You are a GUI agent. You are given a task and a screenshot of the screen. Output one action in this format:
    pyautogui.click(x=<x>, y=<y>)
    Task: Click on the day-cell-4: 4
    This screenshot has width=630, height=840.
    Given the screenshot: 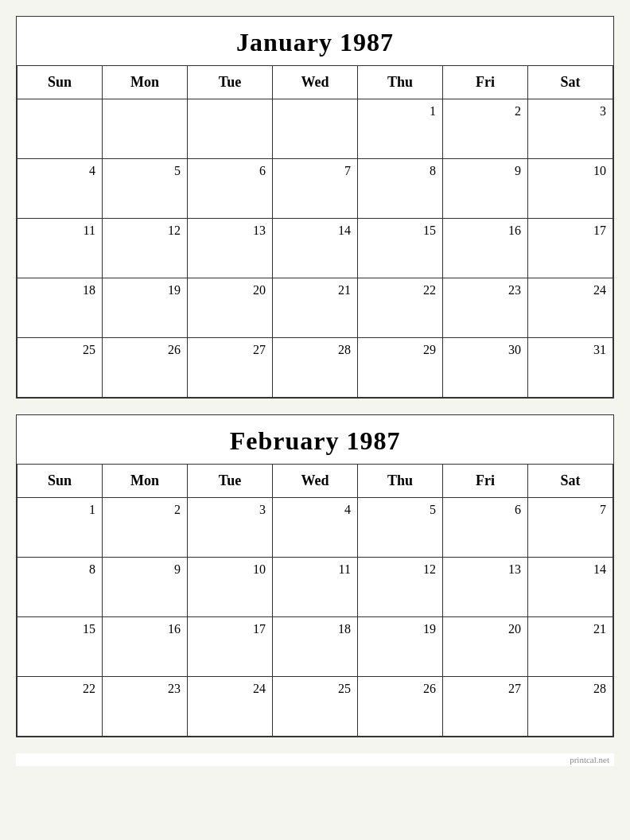 What is the action you would take?
    pyautogui.click(x=315, y=528)
    